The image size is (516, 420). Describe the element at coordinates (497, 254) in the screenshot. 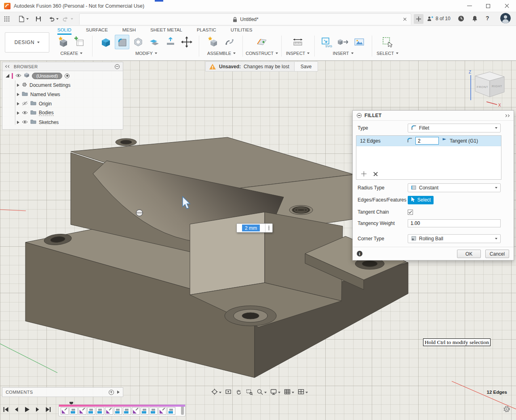

I see `cancel-button: Cancel` at that location.